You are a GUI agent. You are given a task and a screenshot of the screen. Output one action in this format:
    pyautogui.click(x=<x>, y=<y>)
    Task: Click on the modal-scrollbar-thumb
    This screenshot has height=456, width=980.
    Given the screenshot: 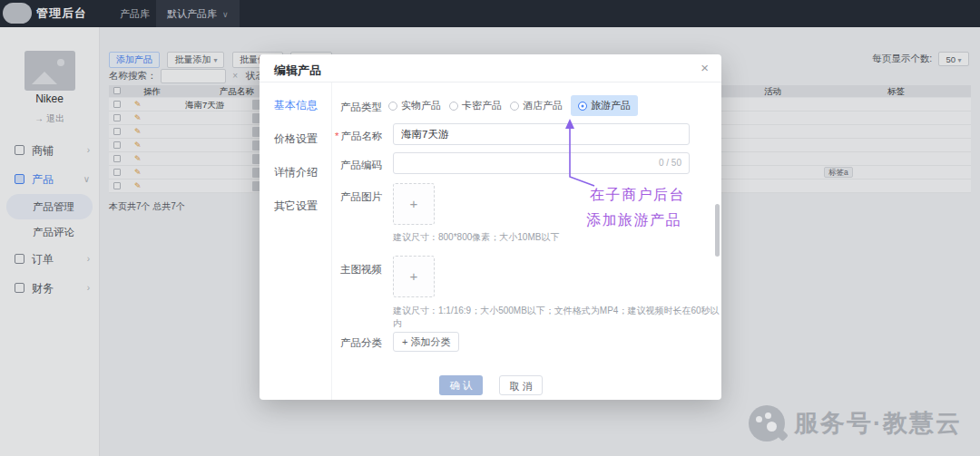 What is the action you would take?
    pyautogui.click(x=717, y=230)
    